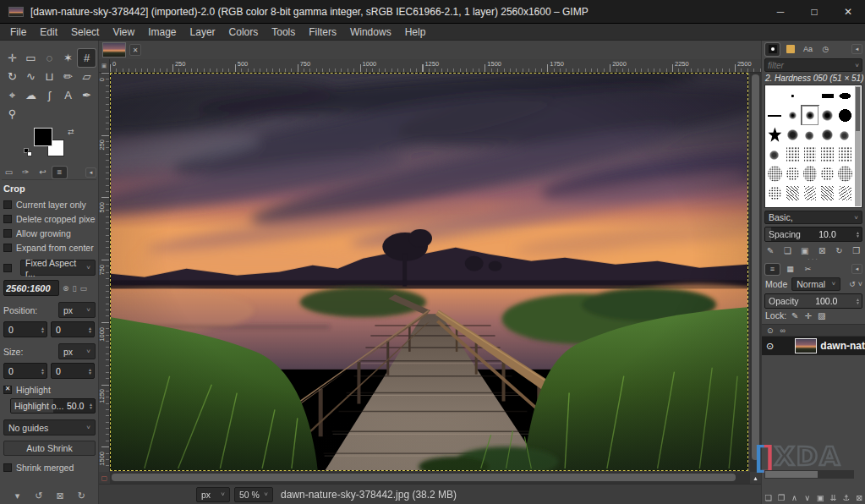 Image resolution: width=865 pixels, height=504 pixels. I want to click on portrait-icon: ▯, so click(74, 288).